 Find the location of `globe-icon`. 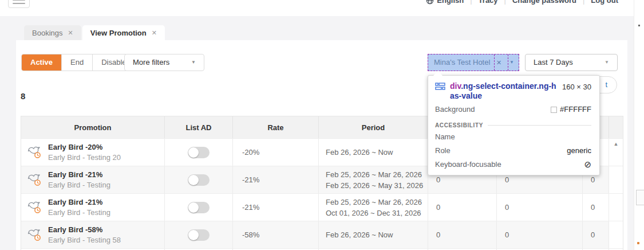

globe-icon is located at coordinates (430, 2).